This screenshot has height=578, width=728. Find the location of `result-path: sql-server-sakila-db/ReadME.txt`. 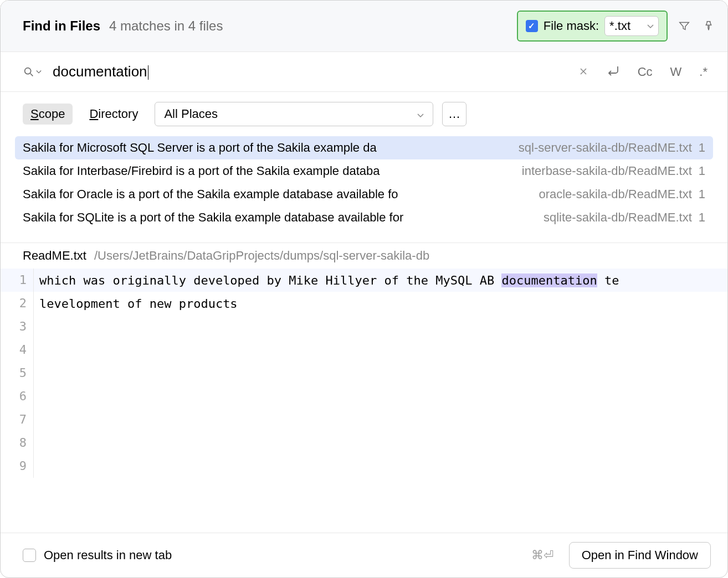

result-path: sql-server-sakila-db/ReadME.txt is located at coordinates (605, 148).